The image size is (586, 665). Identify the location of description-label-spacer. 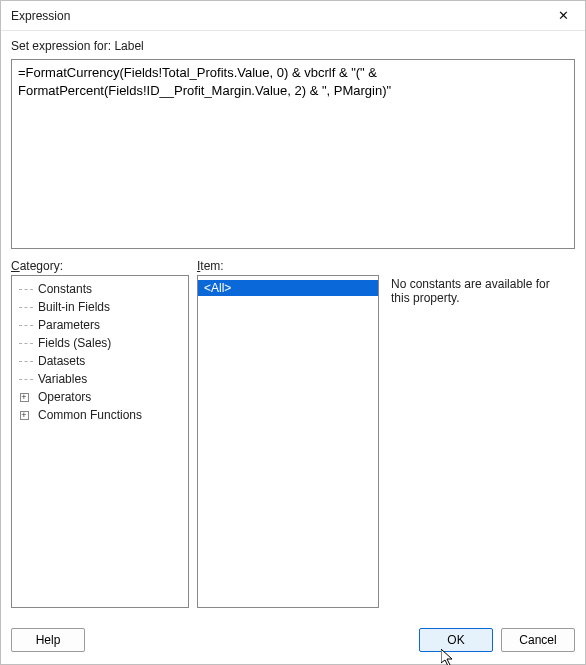
(481, 267).